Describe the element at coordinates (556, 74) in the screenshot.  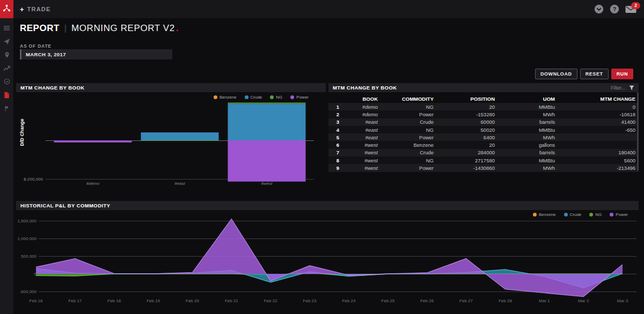
I see `download-button: DOWNLOAD` at that location.